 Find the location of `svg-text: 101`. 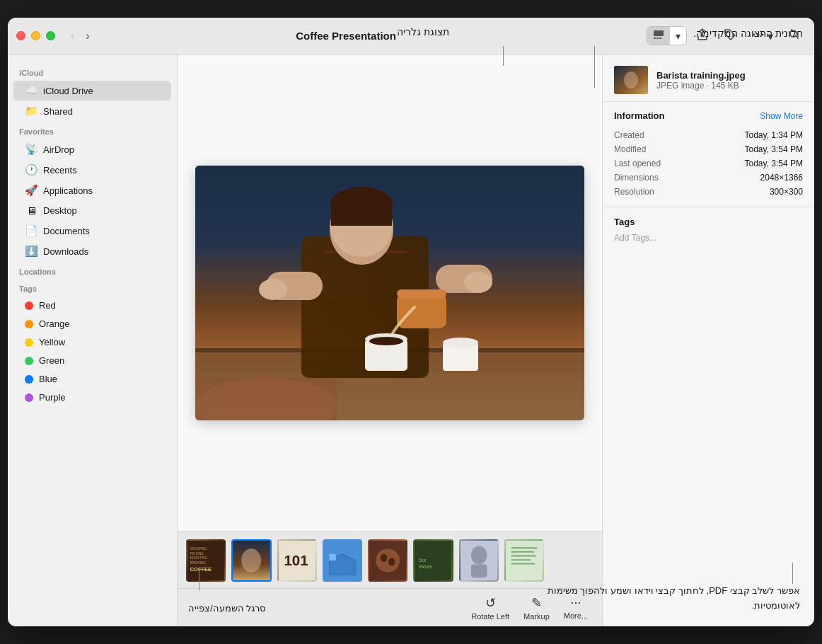

svg-text: 101 is located at coordinates (296, 560).